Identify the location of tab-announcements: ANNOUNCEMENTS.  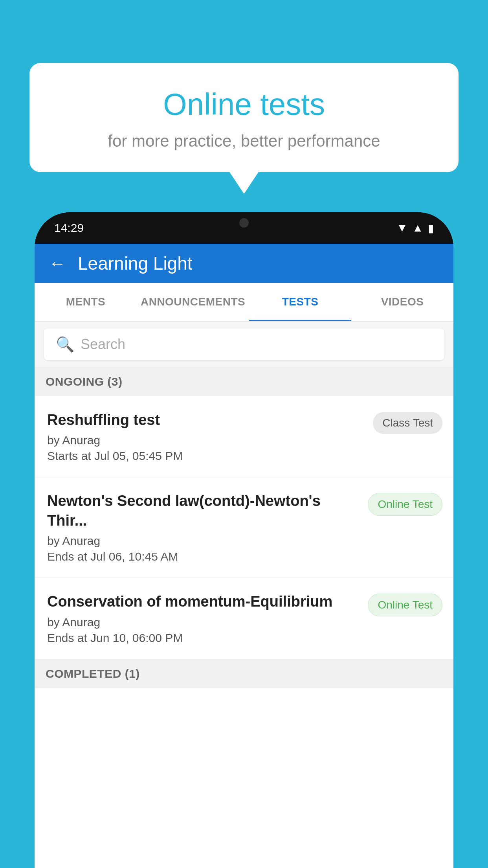
(193, 302).